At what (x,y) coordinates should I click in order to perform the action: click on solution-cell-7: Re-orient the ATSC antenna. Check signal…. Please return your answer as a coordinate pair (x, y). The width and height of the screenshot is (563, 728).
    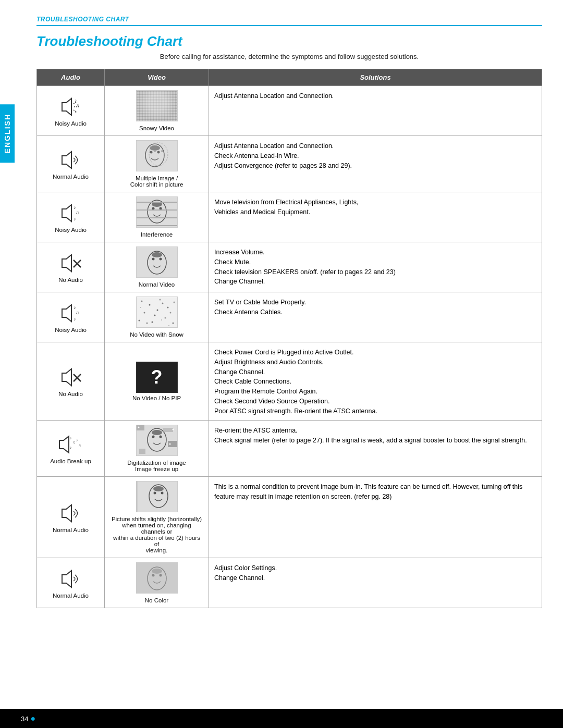
    Looking at the image, I should click on (375, 449).